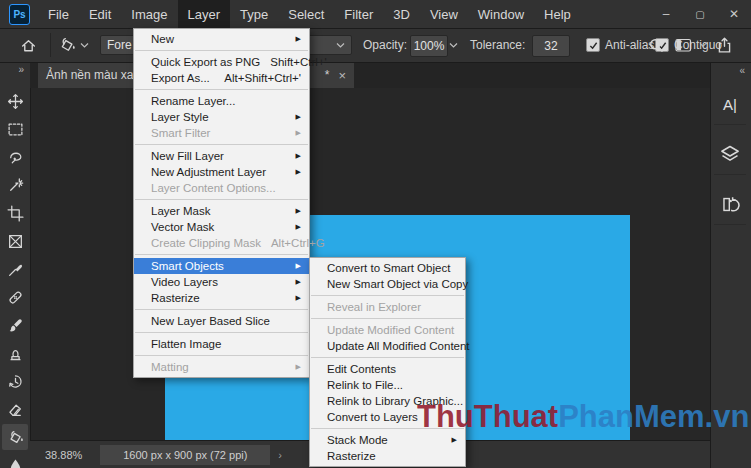 Image resolution: width=751 pixels, height=468 pixels. What do you see at coordinates (730, 104) in the screenshot?
I see `character-panel-button: A|` at bounding box center [730, 104].